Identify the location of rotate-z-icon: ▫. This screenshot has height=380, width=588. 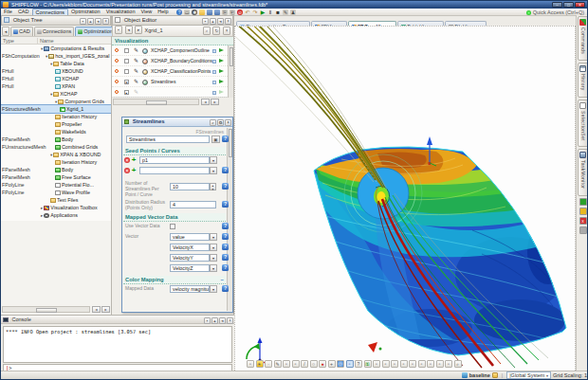
(404, 364).